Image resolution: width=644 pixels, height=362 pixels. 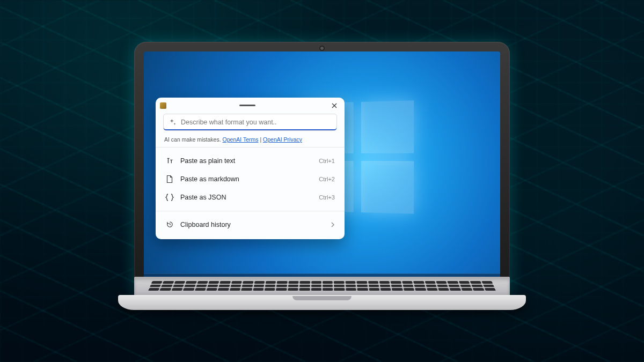 What do you see at coordinates (322, 285) in the screenshot?
I see `keyboard` at bounding box center [322, 285].